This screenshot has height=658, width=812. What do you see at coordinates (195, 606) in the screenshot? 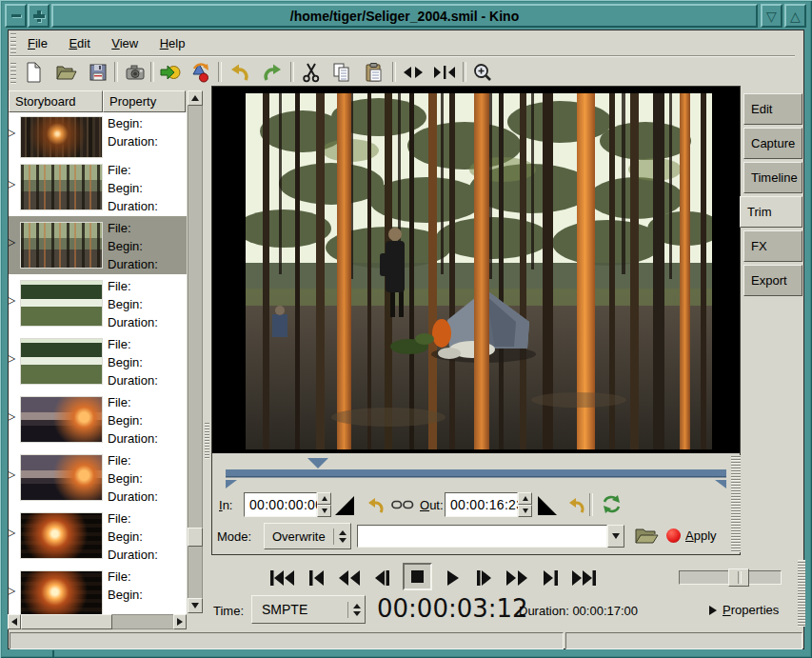
I see `vscroll-down-button` at bounding box center [195, 606].